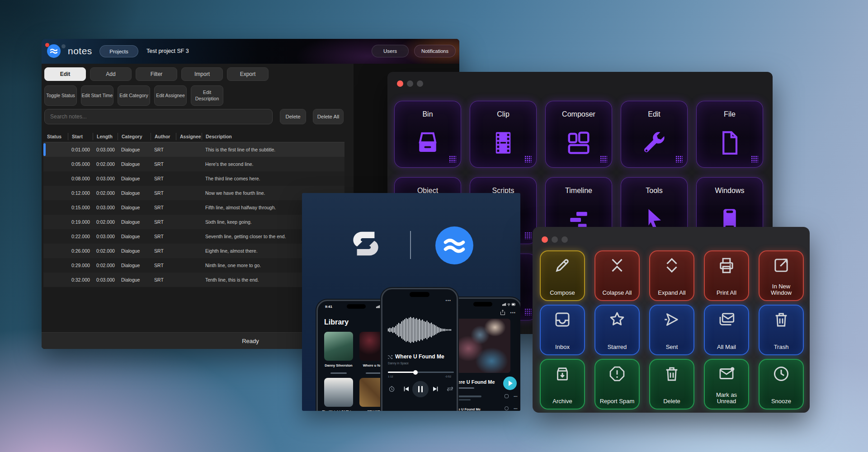 Image resolution: width=868 pixels, height=452 pixels. What do you see at coordinates (194, 207) in the screenshot?
I see `table-row: 0:15.0000:03.000DialogueSRTFifth line, a…` at bounding box center [194, 207].